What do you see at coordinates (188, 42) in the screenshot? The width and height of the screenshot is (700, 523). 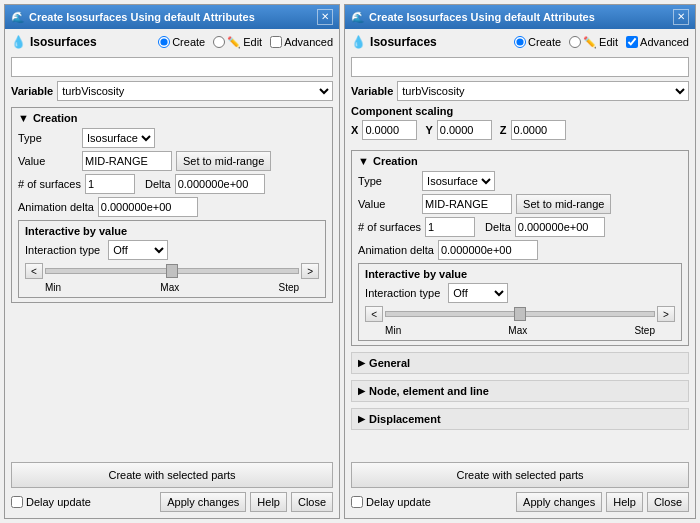 I see `create-radio-label-1: Create` at bounding box center [188, 42].